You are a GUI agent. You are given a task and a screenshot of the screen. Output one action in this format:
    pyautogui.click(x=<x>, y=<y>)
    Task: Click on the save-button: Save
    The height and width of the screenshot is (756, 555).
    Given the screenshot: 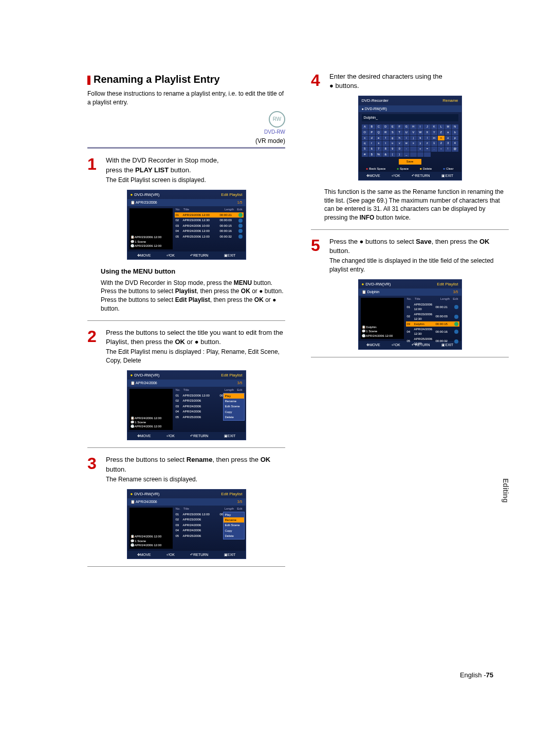 What is the action you would take?
    pyautogui.click(x=410, y=161)
    